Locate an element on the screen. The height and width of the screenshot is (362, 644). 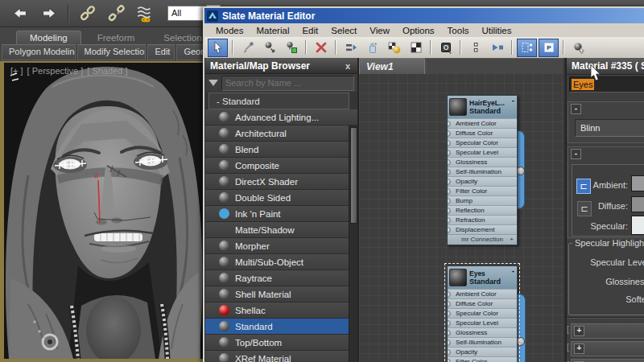
collapsed-rollout-2: + is located at coordinates (607, 349).